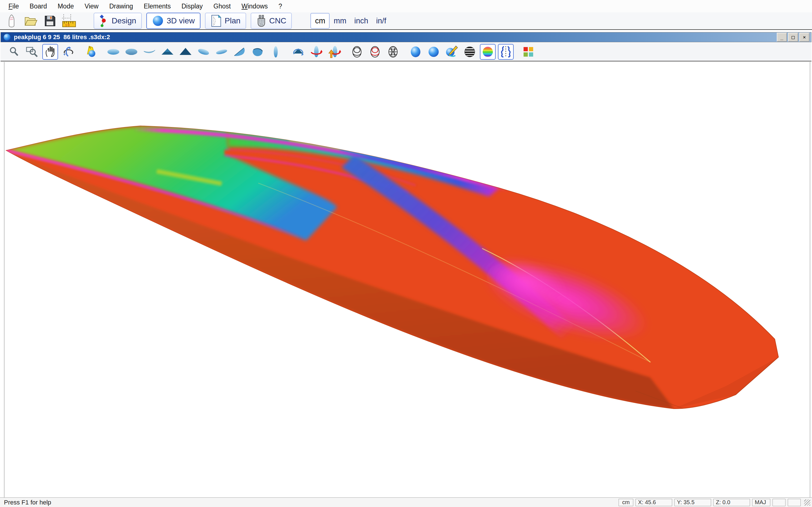 Image resolution: width=812 pixels, height=507 pixels. What do you see at coordinates (375, 52) in the screenshot?
I see `wireframe-highlight-icon` at bounding box center [375, 52].